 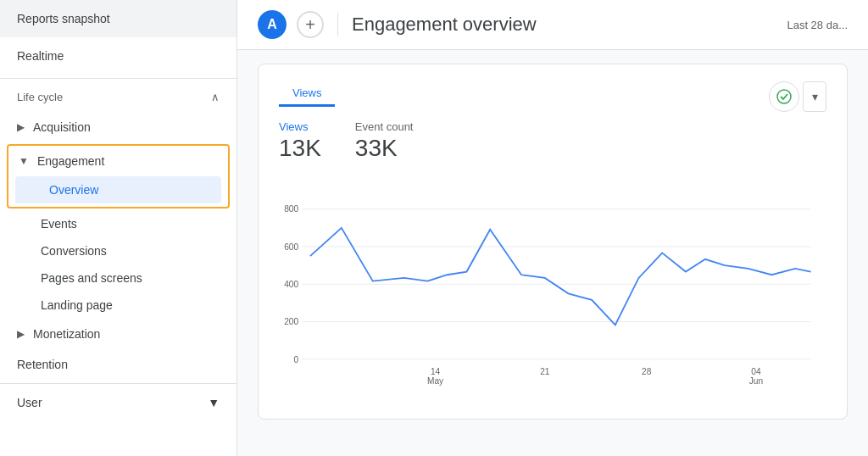 What do you see at coordinates (292, 247) in the screenshot?
I see `svg-text: 600` at bounding box center [292, 247].